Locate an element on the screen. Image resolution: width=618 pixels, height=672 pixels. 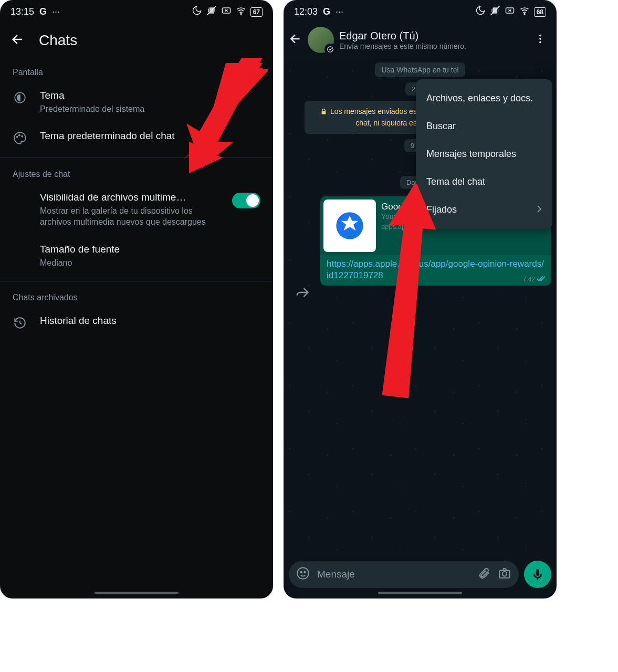
setting-historial: Historial de chats is located at coordinates (137, 322).